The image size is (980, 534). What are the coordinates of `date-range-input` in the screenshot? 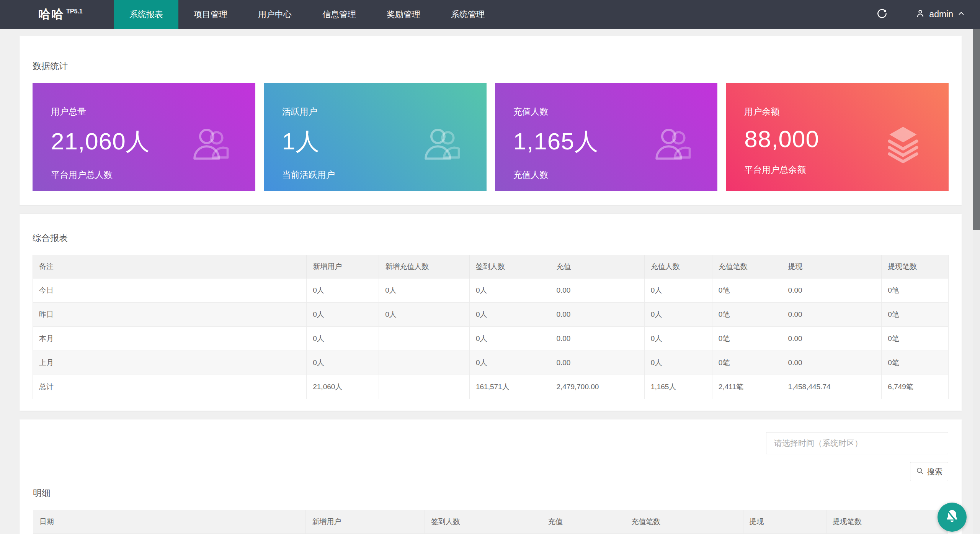 It's located at (857, 443).